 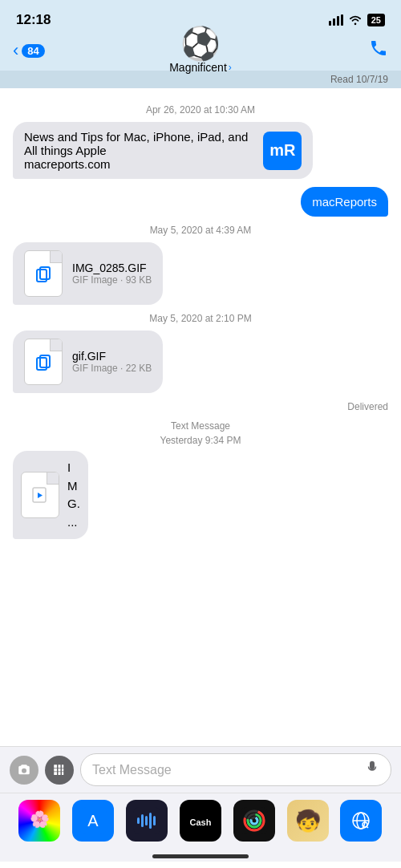 I want to click on back-chevron-icon: ‹, so click(x=16, y=51).